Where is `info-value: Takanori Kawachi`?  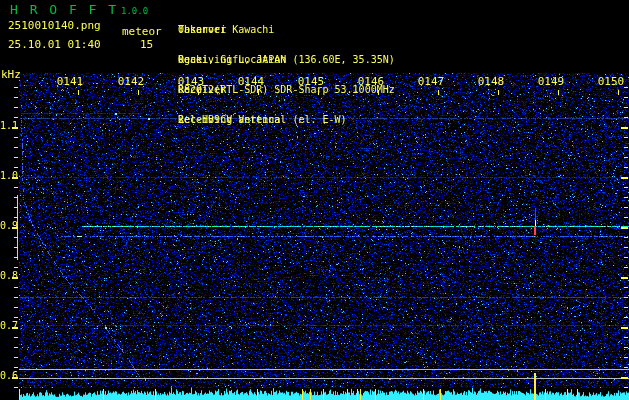 info-value: Takanori Kawachi is located at coordinates (226, 30).